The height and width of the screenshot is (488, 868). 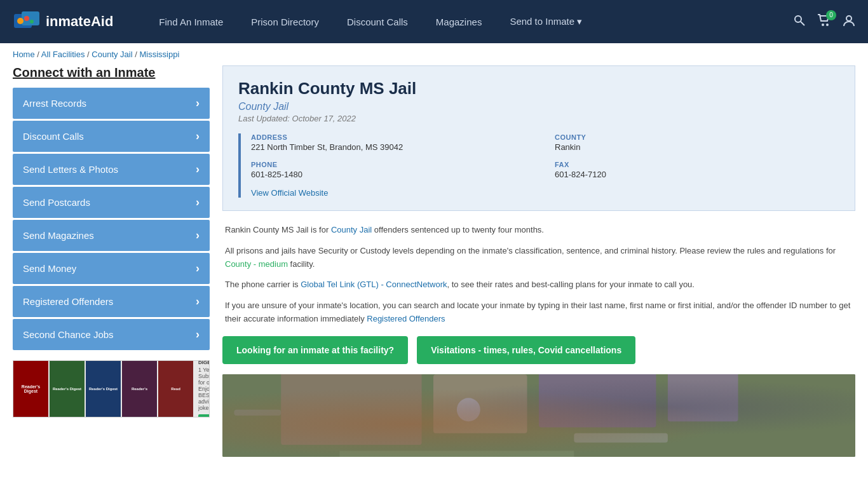 What do you see at coordinates (69, 334) in the screenshot?
I see `sidebar-item-label: Second Chance Jobs` at bounding box center [69, 334].